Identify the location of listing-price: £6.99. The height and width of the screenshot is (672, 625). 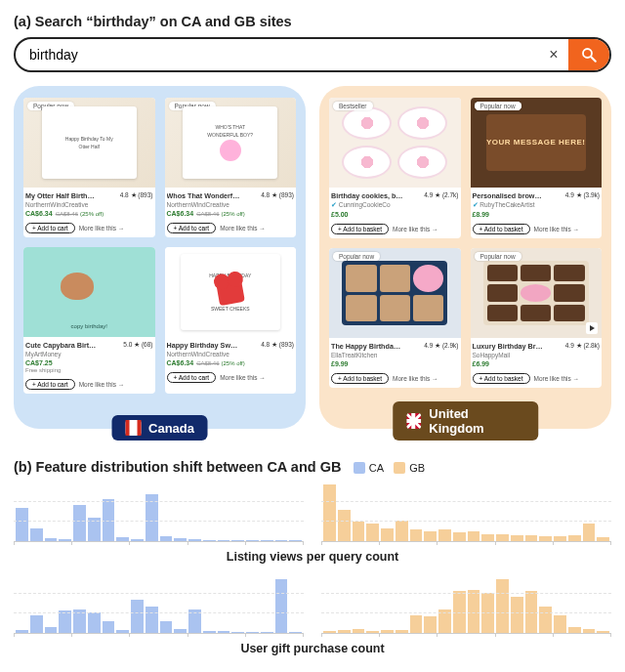
(481, 363).